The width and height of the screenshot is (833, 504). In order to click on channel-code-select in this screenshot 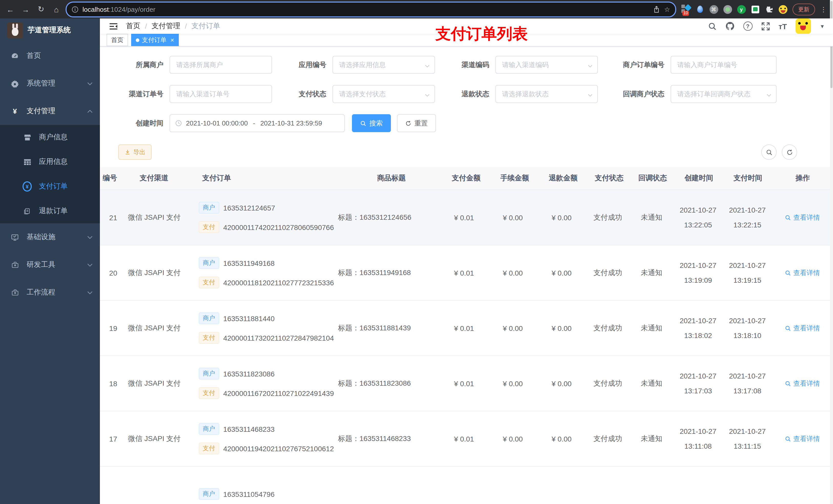, I will do `click(547, 65)`.